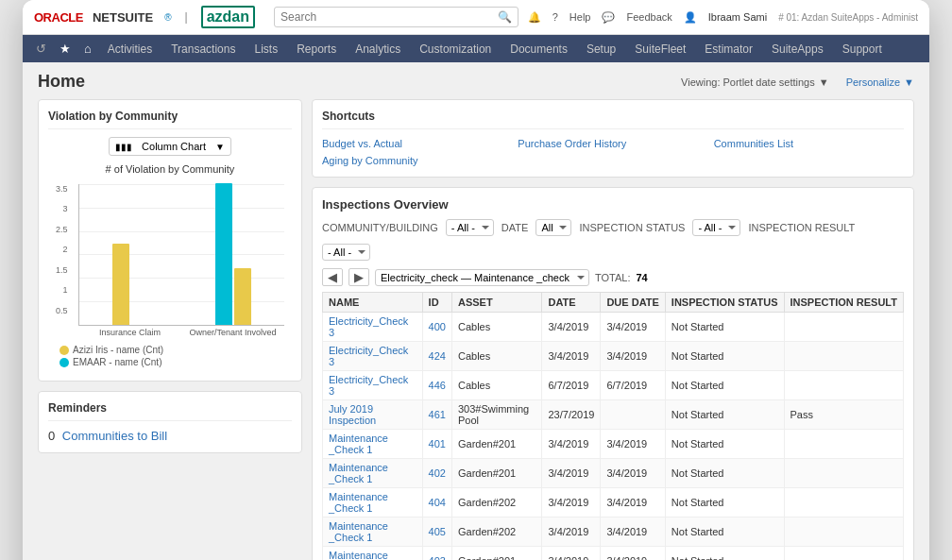 Image resolution: width=952 pixels, height=560 pixels. Describe the element at coordinates (470, 228) in the screenshot. I see `community-filter-select: - All -` at that location.